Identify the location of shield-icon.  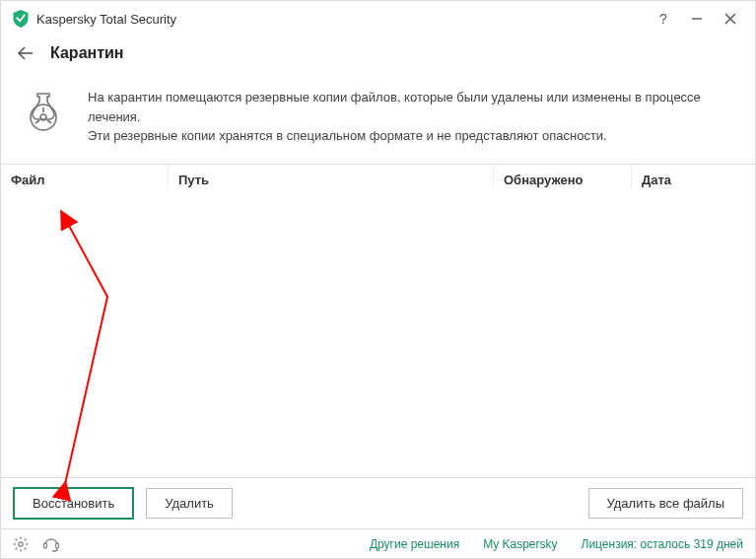
(21, 19).